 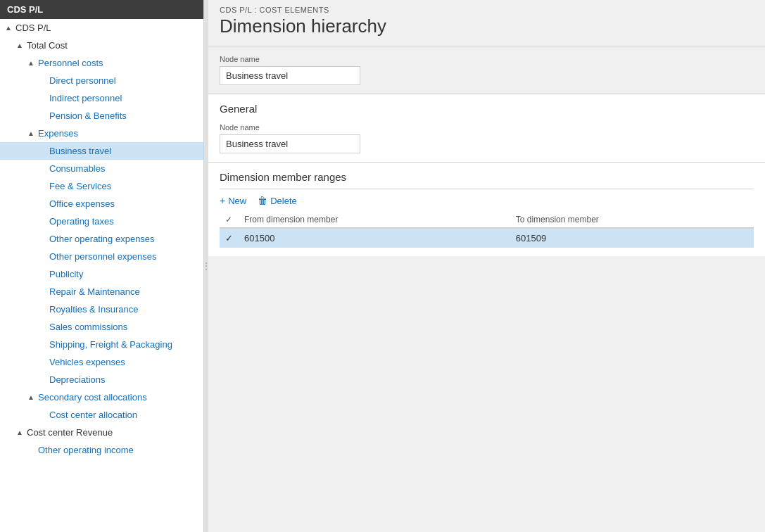 What do you see at coordinates (101, 186) in the screenshot?
I see `sidebar-item-fee-services: Fee & Services` at bounding box center [101, 186].